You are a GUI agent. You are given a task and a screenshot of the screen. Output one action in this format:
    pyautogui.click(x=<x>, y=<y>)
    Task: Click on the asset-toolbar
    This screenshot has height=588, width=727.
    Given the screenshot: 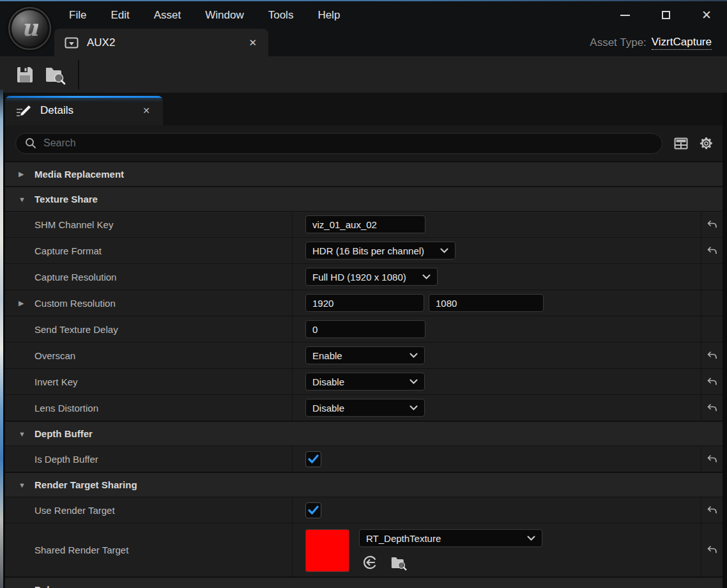 What is the action you would take?
    pyautogui.click(x=364, y=74)
    